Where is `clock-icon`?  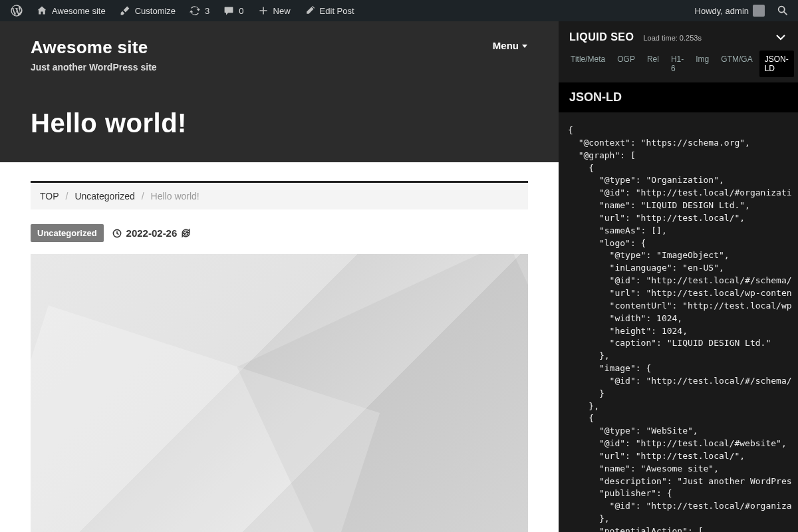 clock-icon is located at coordinates (117, 233).